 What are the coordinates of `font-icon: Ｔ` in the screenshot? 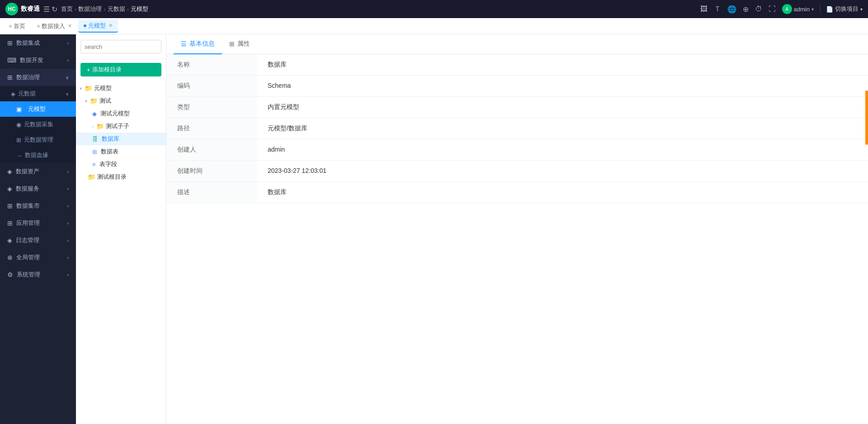 It's located at (717, 9).